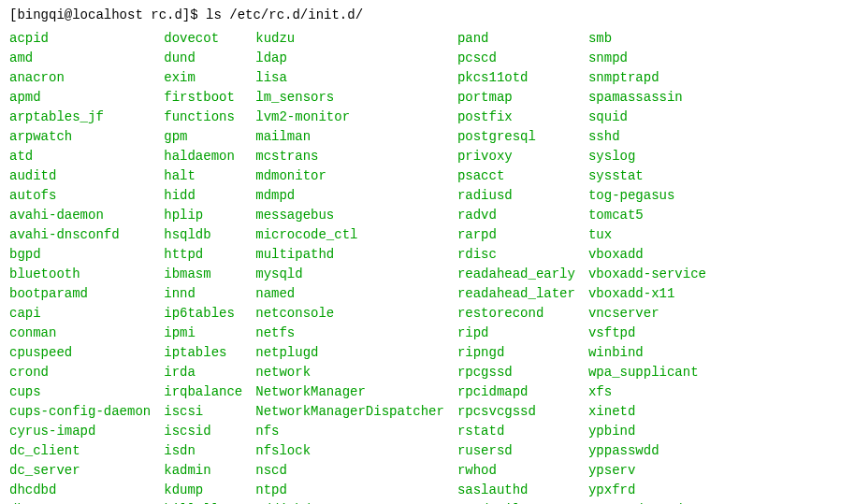  I want to click on file-entry: nscd, so click(350, 471).